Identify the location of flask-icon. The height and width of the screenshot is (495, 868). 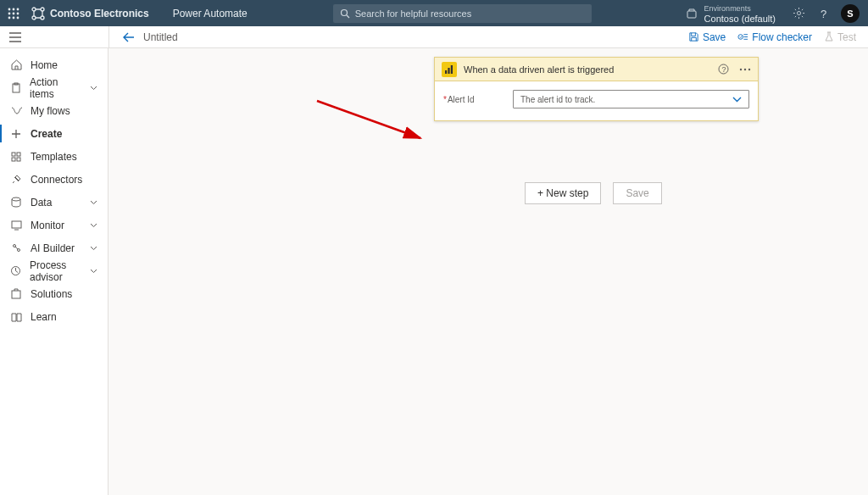
(829, 37).